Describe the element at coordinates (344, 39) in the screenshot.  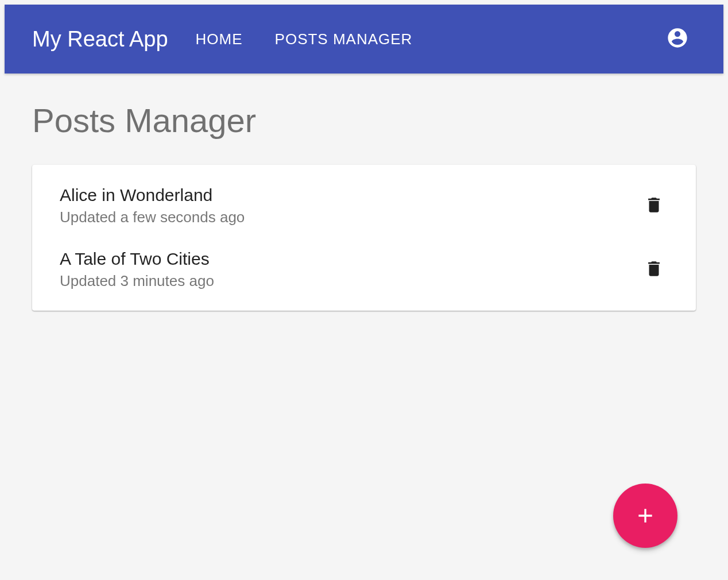
I see `nav-posts-manager: POSTS MANAGER` at that location.